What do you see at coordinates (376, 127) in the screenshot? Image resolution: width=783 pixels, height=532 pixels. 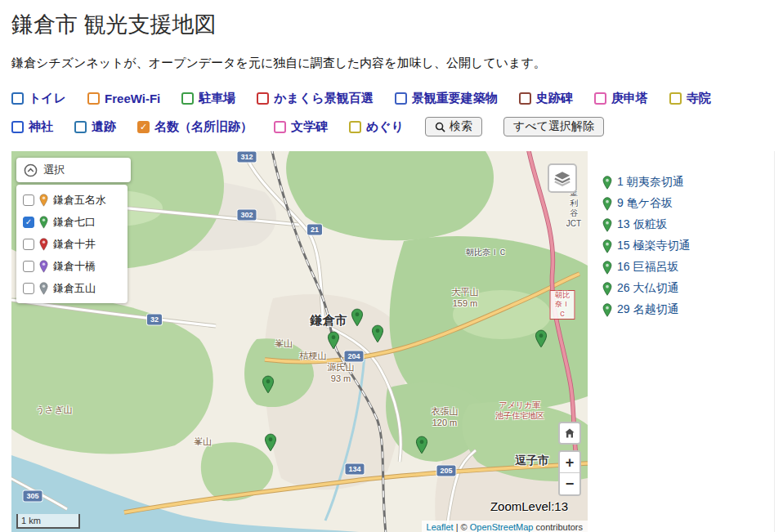 I see `filter-meguri: めぐり` at bounding box center [376, 127].